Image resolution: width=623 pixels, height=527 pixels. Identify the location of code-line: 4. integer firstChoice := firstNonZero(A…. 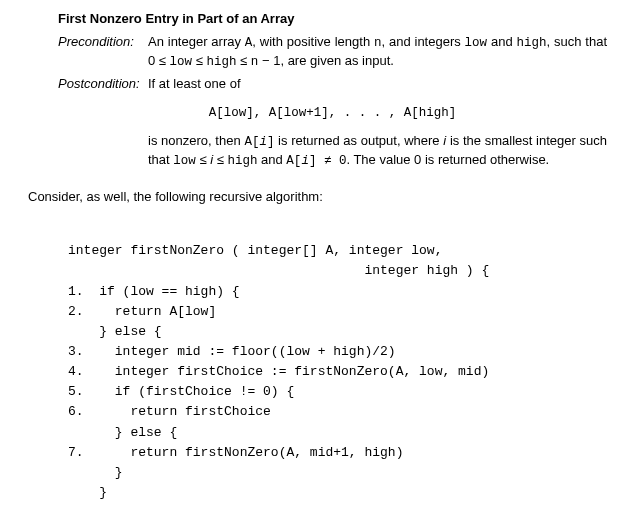
(278, 372).